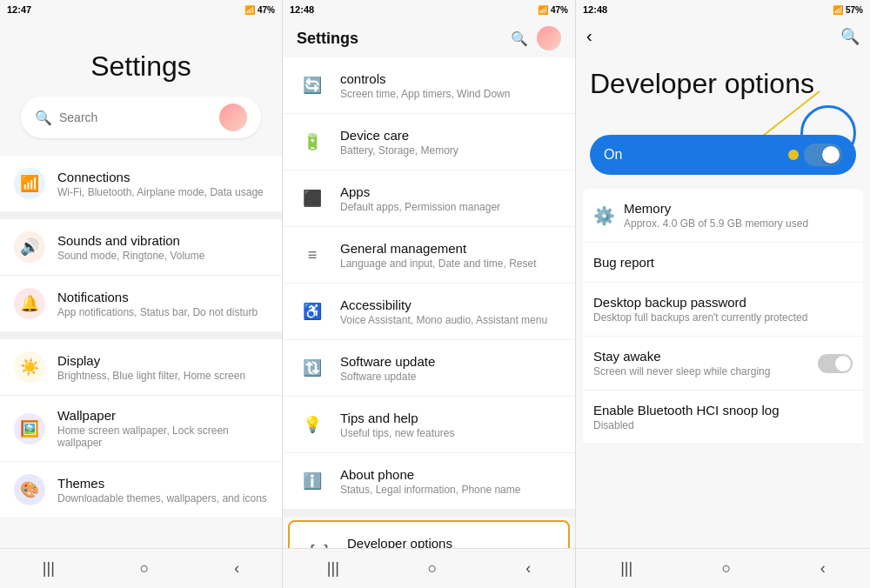 The width and height of the screenshot is (870, 588). What do you see at coordinates (163, 367) in the screenshot?
I see `display-text: Display Brightness, Blue light filter, H…` at bounding box center [163, 367].